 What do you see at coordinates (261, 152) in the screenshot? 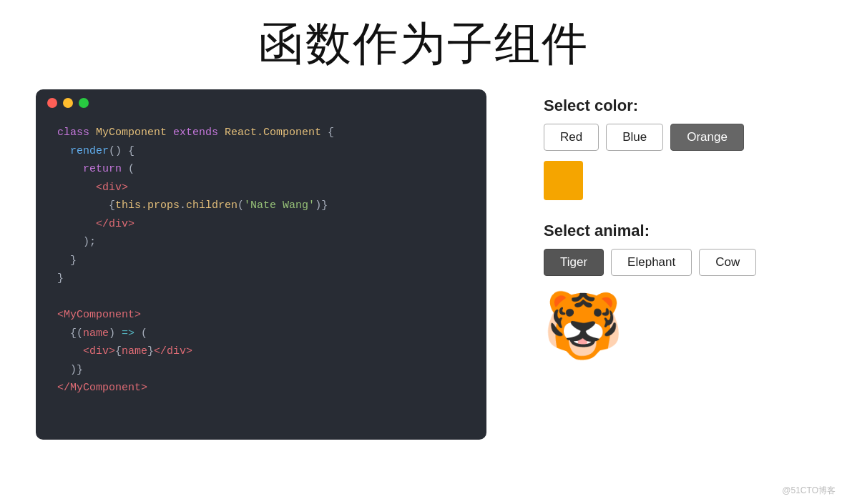
I see `code-line: render() {` at bounding box center [261, 152].